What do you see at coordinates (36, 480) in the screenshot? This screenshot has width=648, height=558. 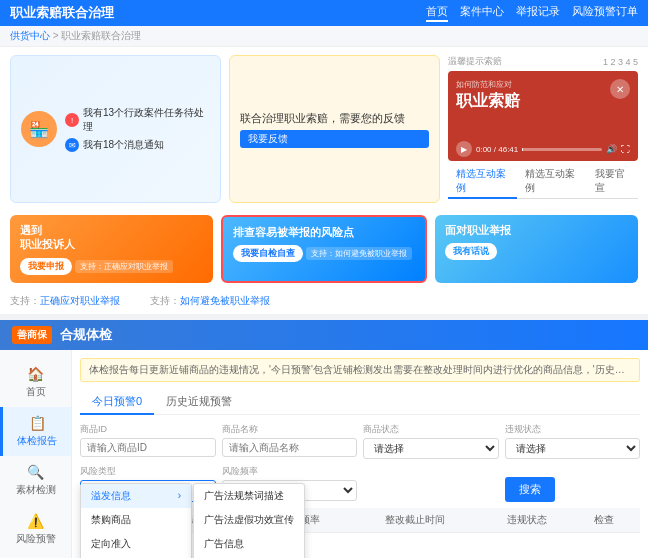 I see `sidebar-item-material: 🔍 素材检测` at bounding box center [36, 480].